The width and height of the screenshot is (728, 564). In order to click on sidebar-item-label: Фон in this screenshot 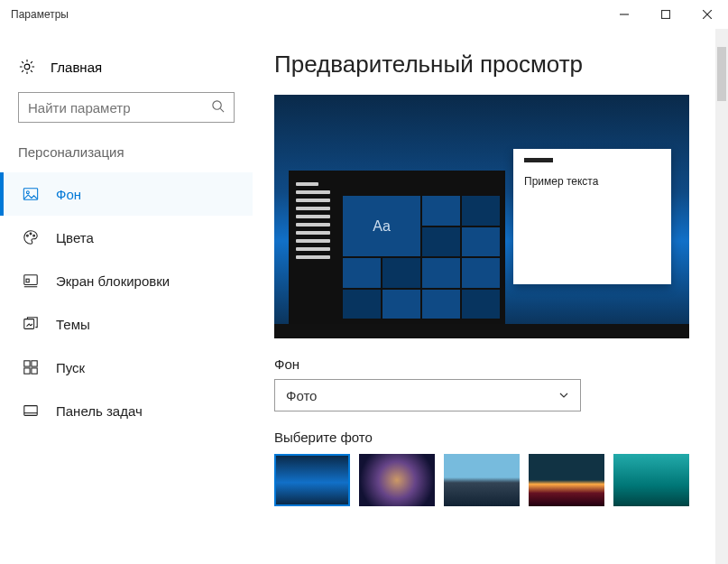, I will do `click(69, 195)`.